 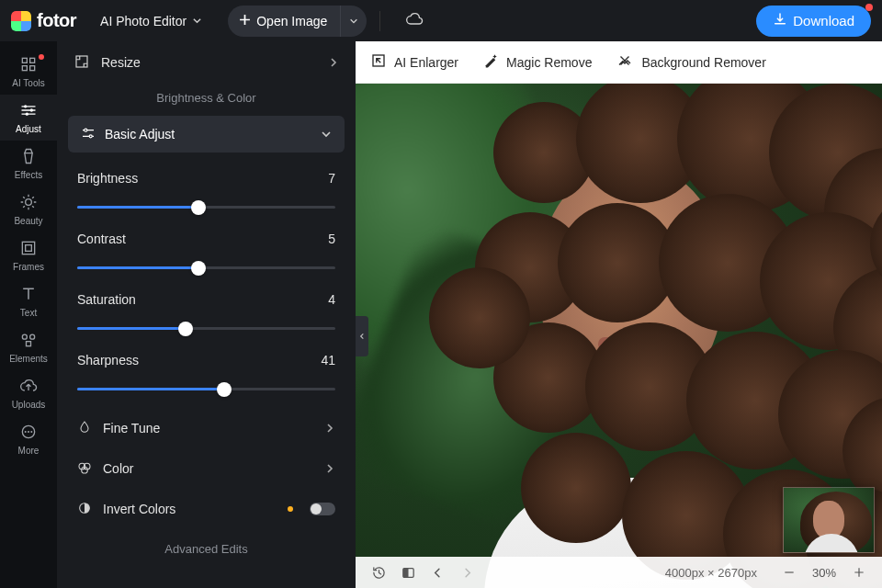 I want to click on quick-label: Background Remover, so click(x=704, y=62).